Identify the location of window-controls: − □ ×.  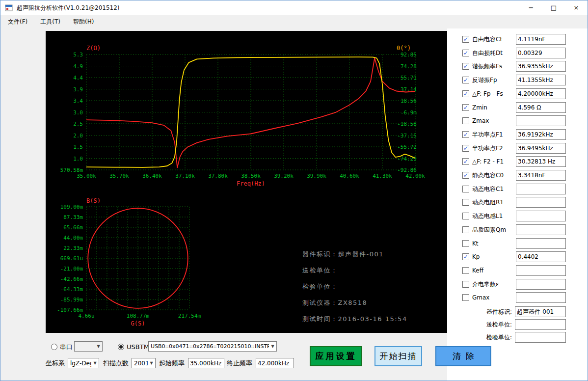
(554, 8).